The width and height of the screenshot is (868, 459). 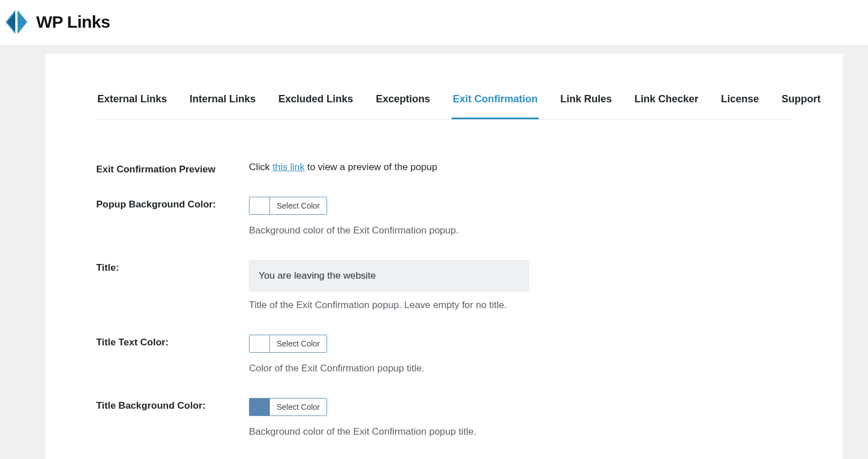 I want to click on title-text-color-desc: Color of the Exit Confirmation popup tit…, so click(x=521, y=369).